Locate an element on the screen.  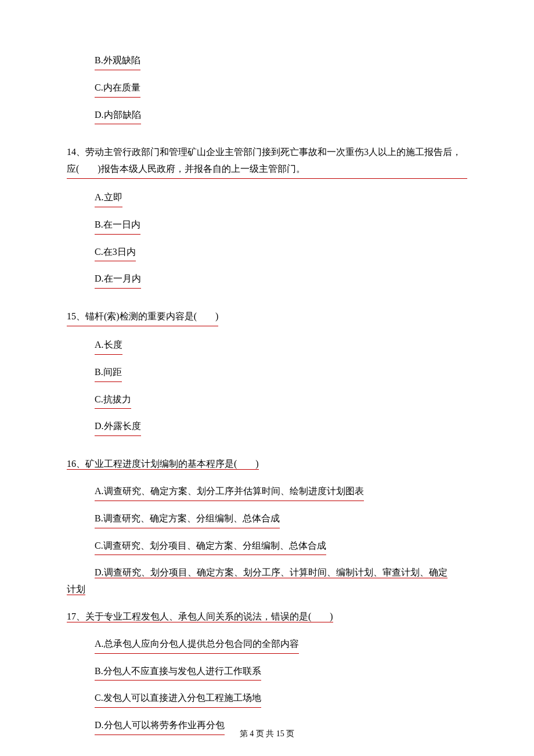
q16-option-b: B.调查研究、确定方案、分组编制、总体合成 is located at coordinates (187, 519).